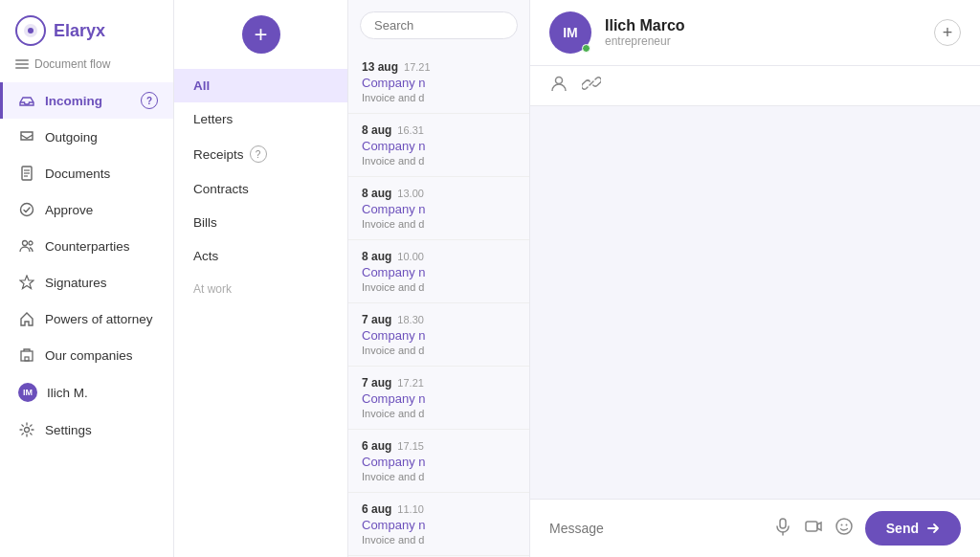 Image resolution: width=980 pixels, height=557 pixels. Describe the element at coordinates (411, 509) in the screenshot. I see `doc-time: 11.10` at that location.